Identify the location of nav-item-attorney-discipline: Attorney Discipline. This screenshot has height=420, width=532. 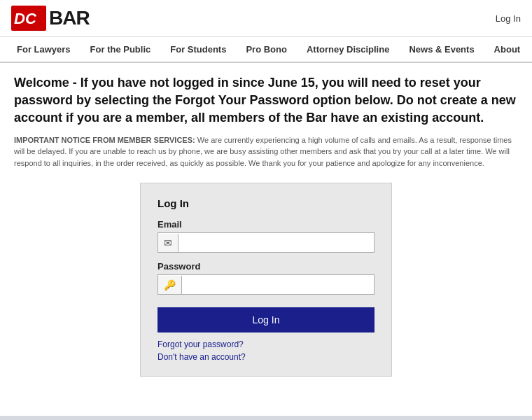
(348, 49).